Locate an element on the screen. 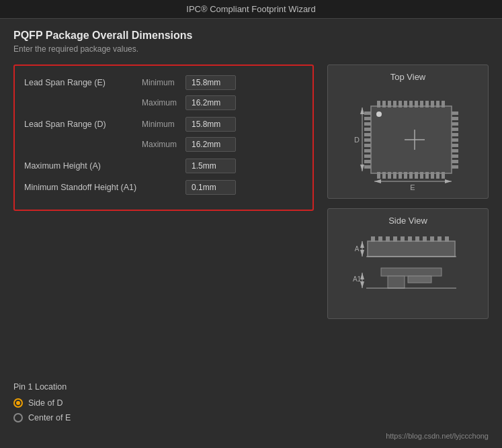 This screenshot has width=502, height=448. svg-text: D is located at coordinates (357, 140).